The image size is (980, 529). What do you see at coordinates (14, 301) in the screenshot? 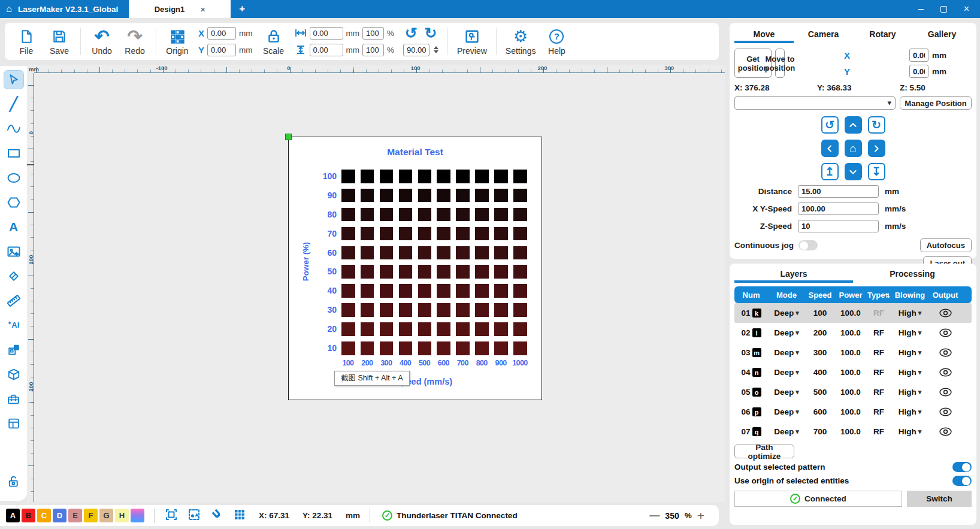
I see `ruler-tool` at bounding box center [14, 301].